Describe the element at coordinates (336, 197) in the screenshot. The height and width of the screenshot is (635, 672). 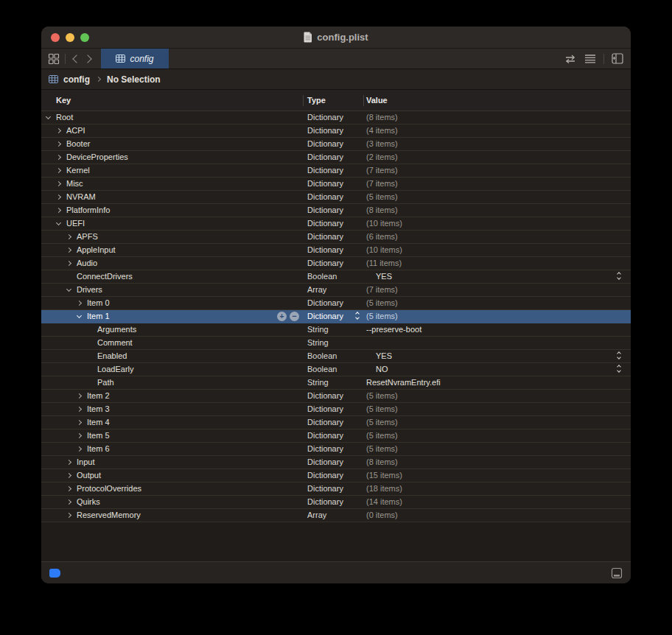
I see `table-row: NVRAMDictionary(5 items)` at that location.